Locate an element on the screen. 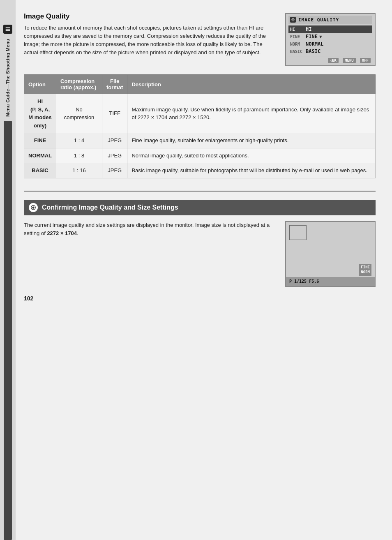 This screenshot has height=540, width=392. table-row: FINE 1 : 4 JPEG Fine image quality, suit… is located at coordinates (200, 141).